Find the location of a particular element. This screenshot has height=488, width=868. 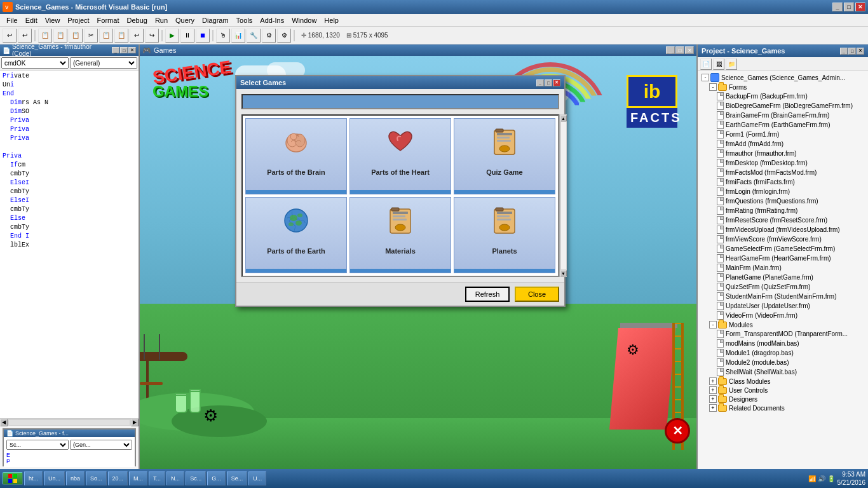

tree-form-planetgame: PlanetGame (PlanetGame.frm) is located at coordinates (783, 277).